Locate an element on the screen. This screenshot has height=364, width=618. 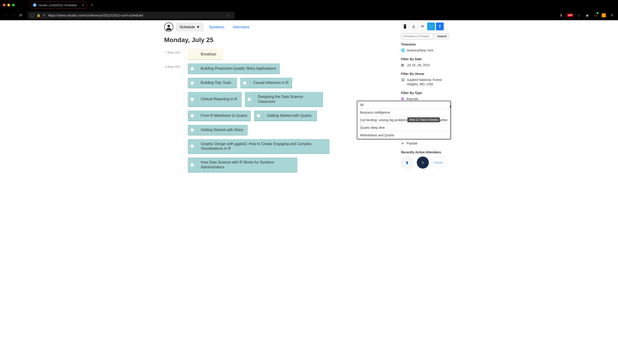
popup-item: Business intelligence is located at coordinates (404, 112).